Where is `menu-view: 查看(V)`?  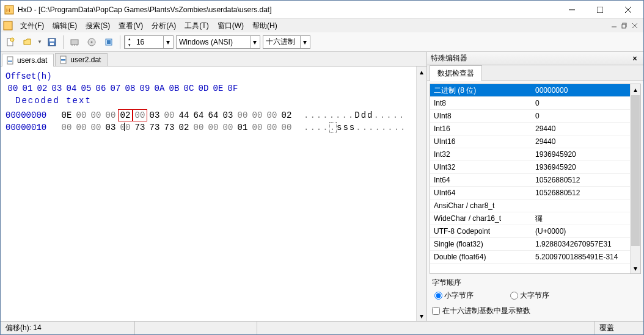 menu-view: 查看(V) is located at coordinates (131, 26).